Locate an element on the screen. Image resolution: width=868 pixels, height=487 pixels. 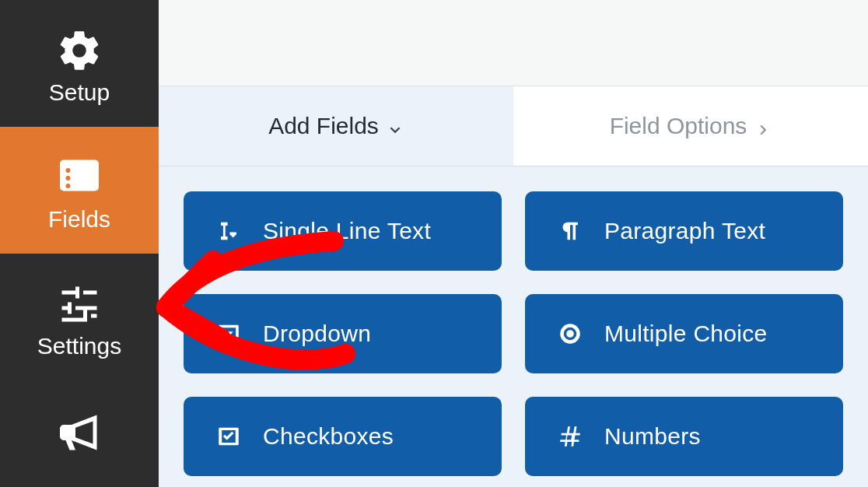
sidebar-item-marketing is located at coordinates (79, 434).